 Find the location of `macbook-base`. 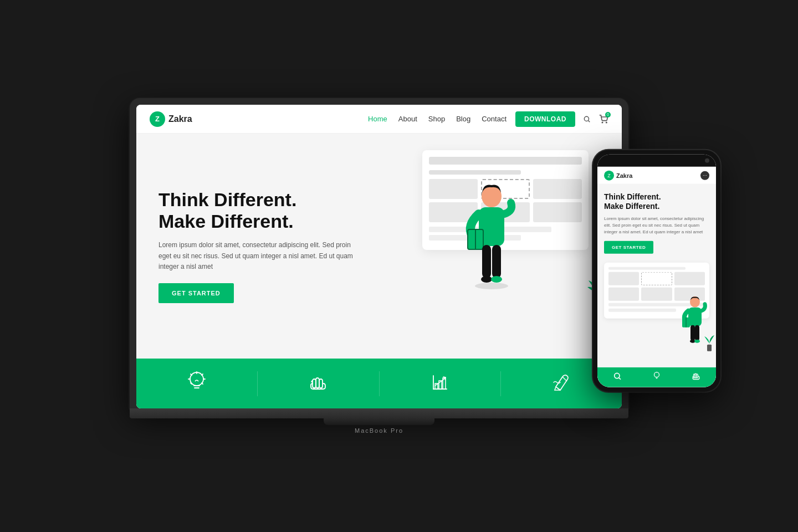

macbook-base is located at coordinates (379, 413).